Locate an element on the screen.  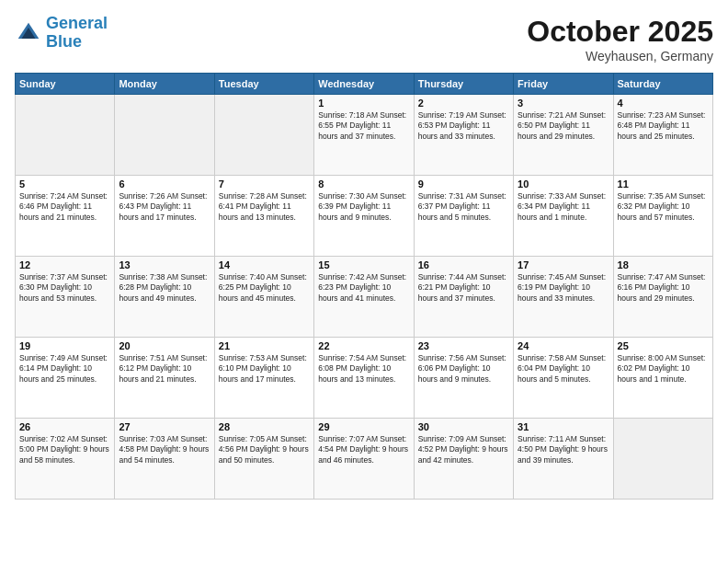
day-cell: 14Sunrise: 7:40 AM Sunset: 6:25 PM Dayli… is located at coordinates (264, 297).